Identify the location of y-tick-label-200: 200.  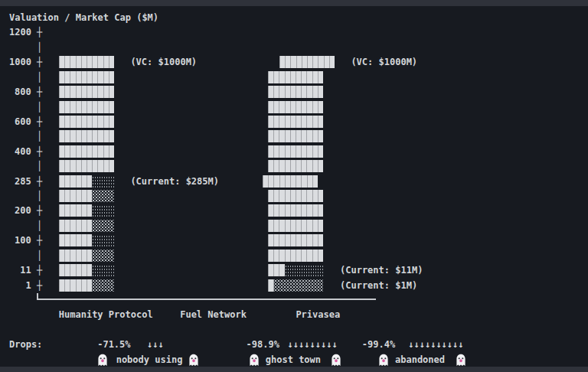
(20, 211).